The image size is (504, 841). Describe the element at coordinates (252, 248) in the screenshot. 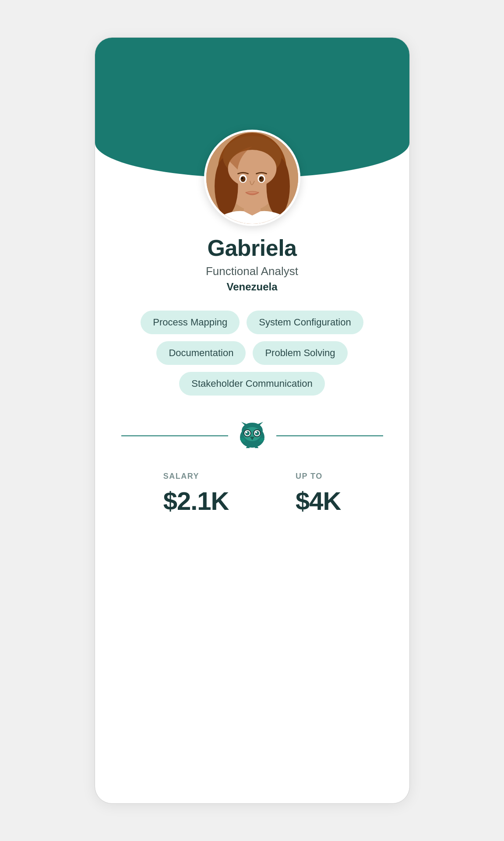

I see `profile-name: Gabriela` at that location.